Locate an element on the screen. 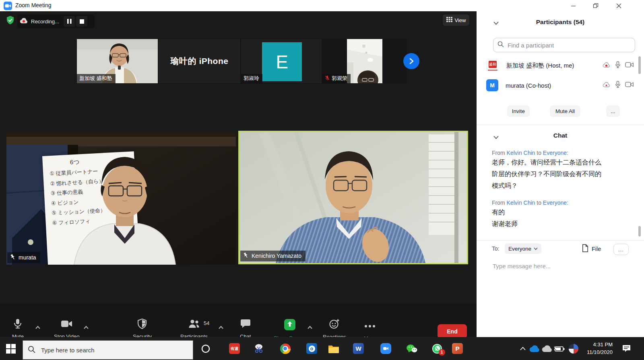 This screenshot has height=360, width=644. recipient-dropdown: Everyone is located at coordinates (523, 249).